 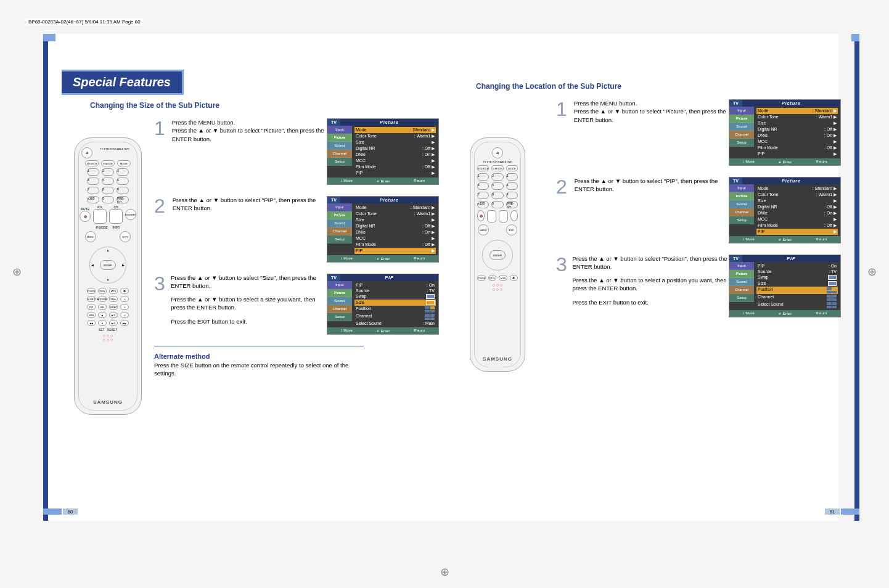 I want to click on enter-button: ENTER, so click(x=108, y=265).